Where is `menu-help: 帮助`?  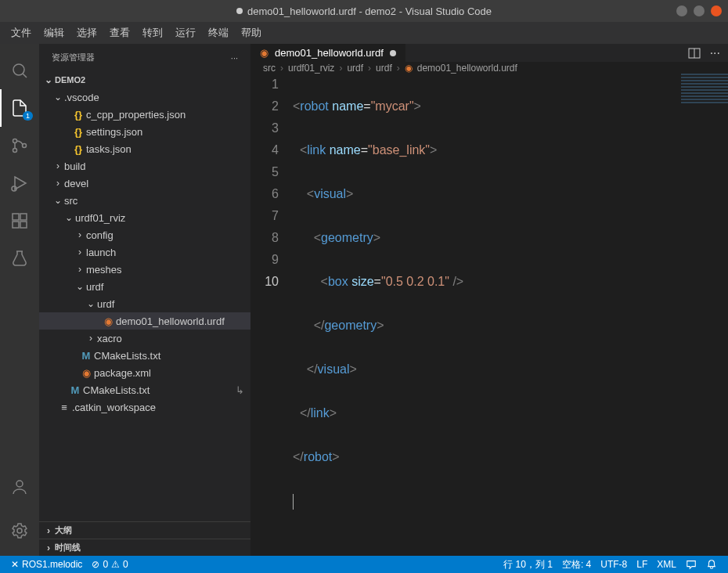 menu-help: 帮助 is located at coordinates (251, 33).